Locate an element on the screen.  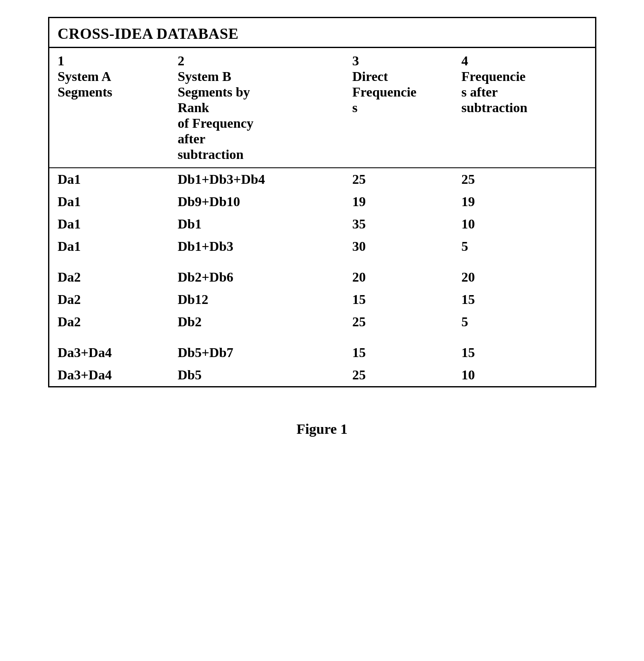
col4-header: 4 Frequencie s after subtraction is located at coordinates (524, 108).